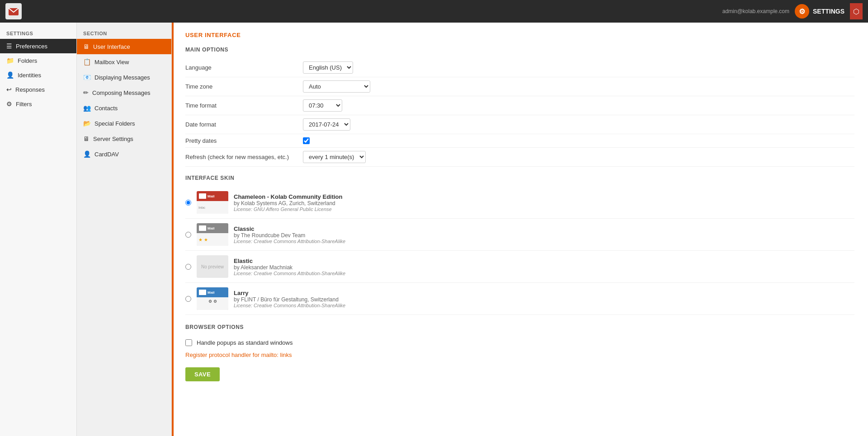  Describe the element at coordinates (289, 300) in the screenshot. I see `skin-by-larry: by FLINT / Büro für Gestaltung, Switzerl…` at that location.